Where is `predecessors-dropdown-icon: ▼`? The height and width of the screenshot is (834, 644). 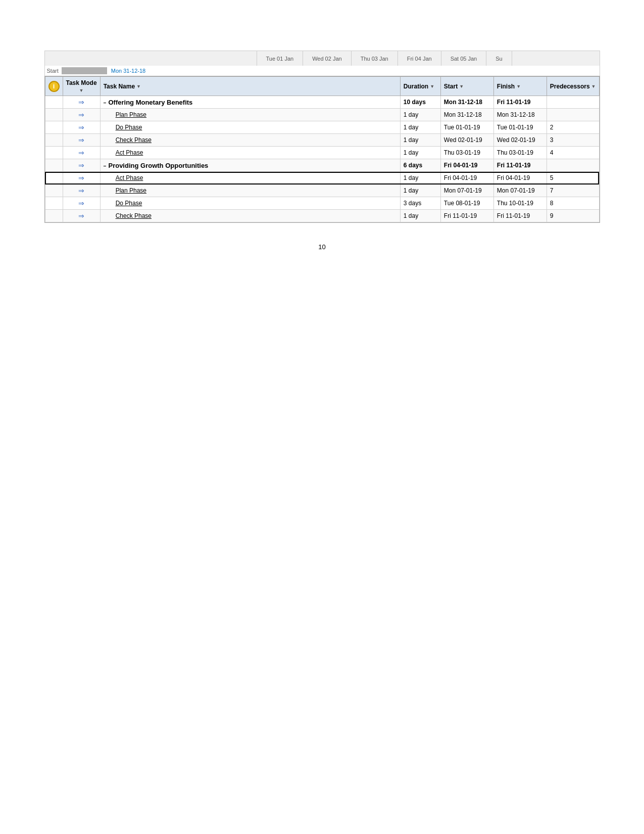
predecessors-dropdown-icon: ▼ is located at coordinates (594, 86).